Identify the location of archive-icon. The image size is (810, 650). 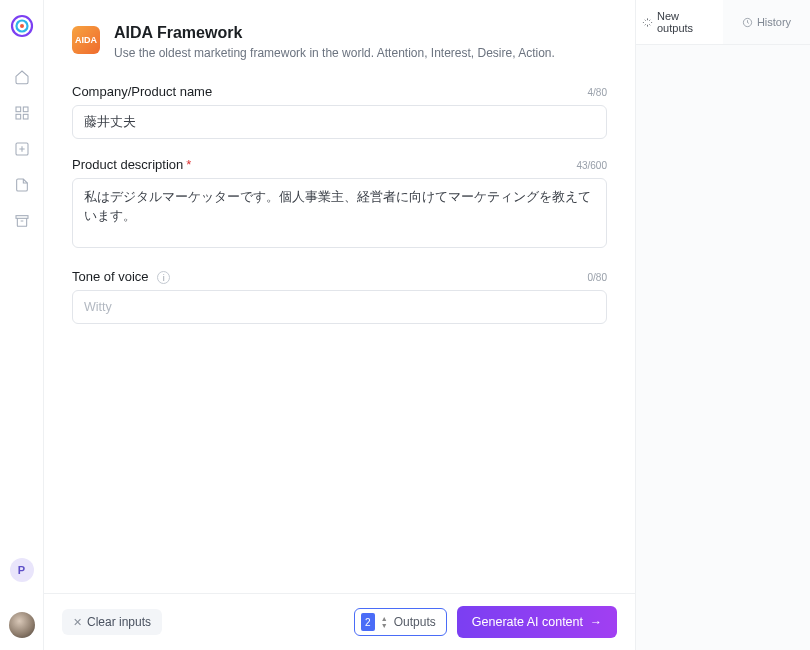
(22, 221).